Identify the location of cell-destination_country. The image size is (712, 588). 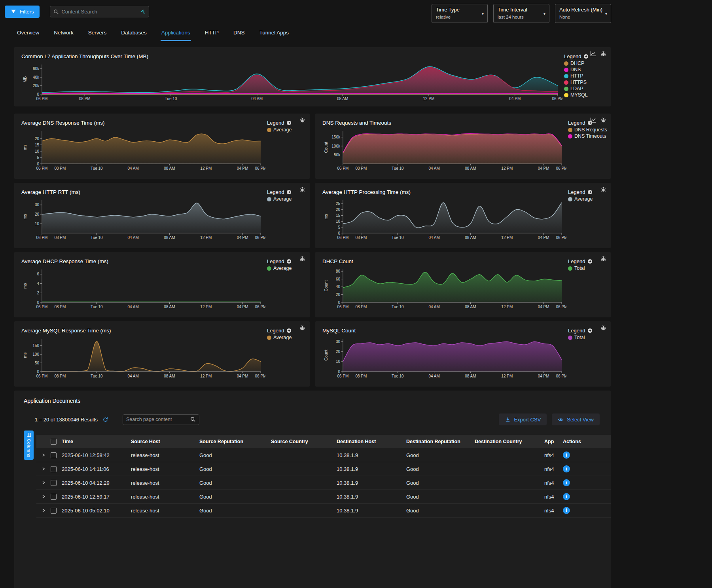
(509, 469).